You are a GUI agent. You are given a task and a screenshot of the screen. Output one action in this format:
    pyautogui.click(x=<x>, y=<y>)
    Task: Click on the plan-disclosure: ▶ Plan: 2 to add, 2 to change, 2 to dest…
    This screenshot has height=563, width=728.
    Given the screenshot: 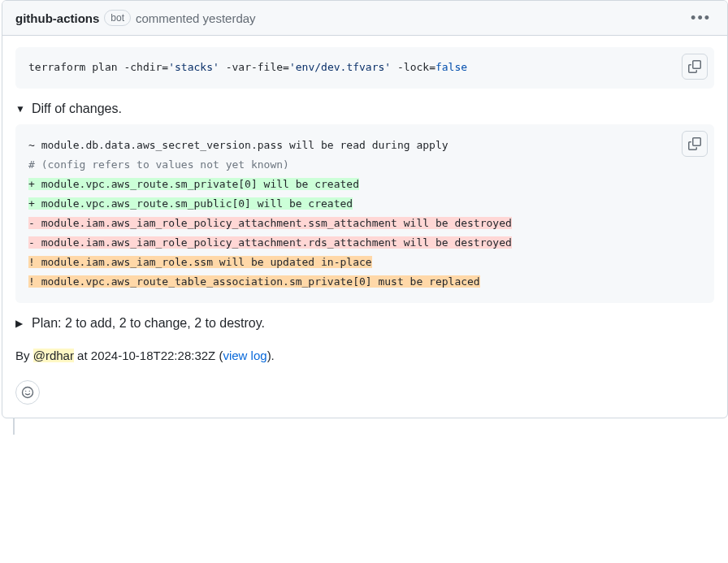 What is the action you would take?
    pyautogui.click(x=365, y=323)
    